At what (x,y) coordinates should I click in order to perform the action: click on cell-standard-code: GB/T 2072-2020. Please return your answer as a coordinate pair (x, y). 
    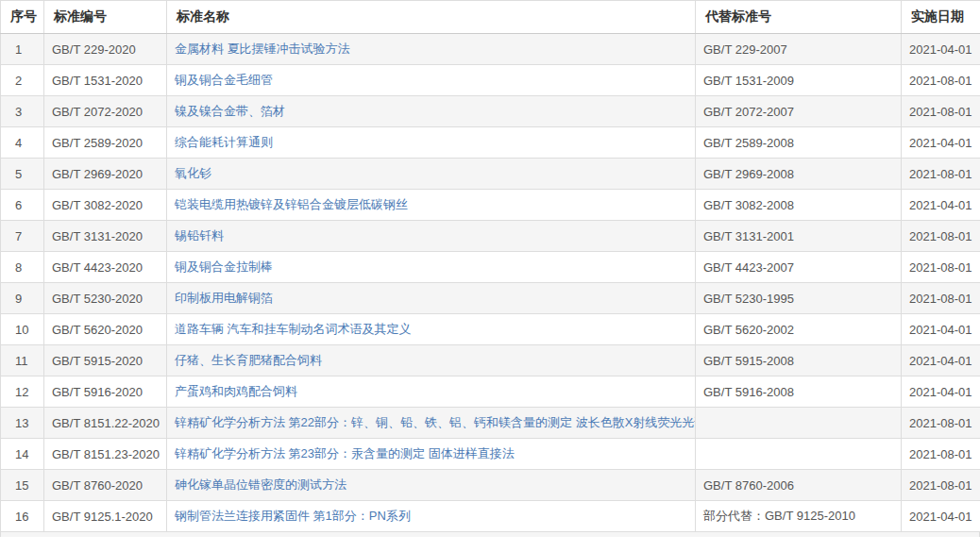
    Looking at the image, I should click on (106, 111).